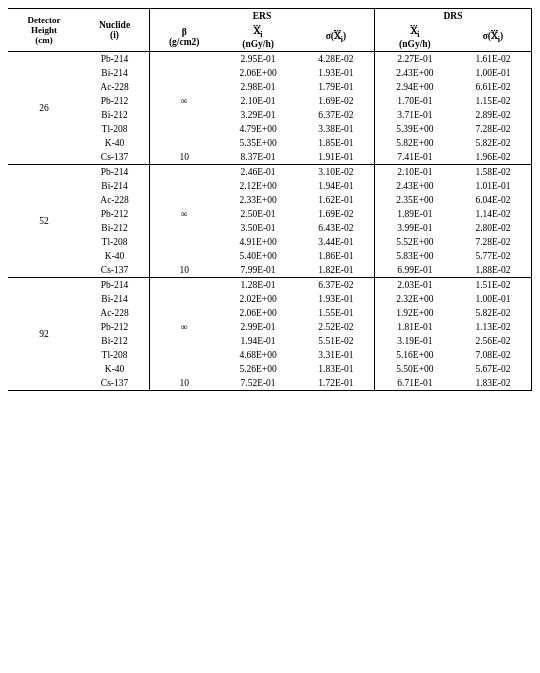 This screenshot has height=673, width=540. What do you see at coordinates (494, 186) in the screenshot?
I see `drs-sigma-cell: 1.01E-01` at bounding box center [494, 186].